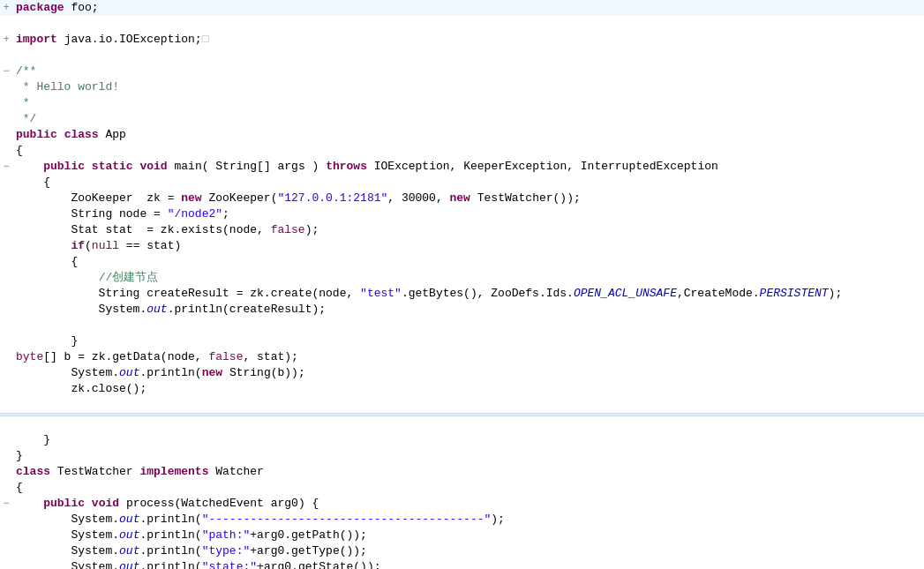 This screenshot has height=569, width=924. What do you see at coordinates (462, 151) in the screenshot?
I see `line-10: {` at bounding box center [462, 151].